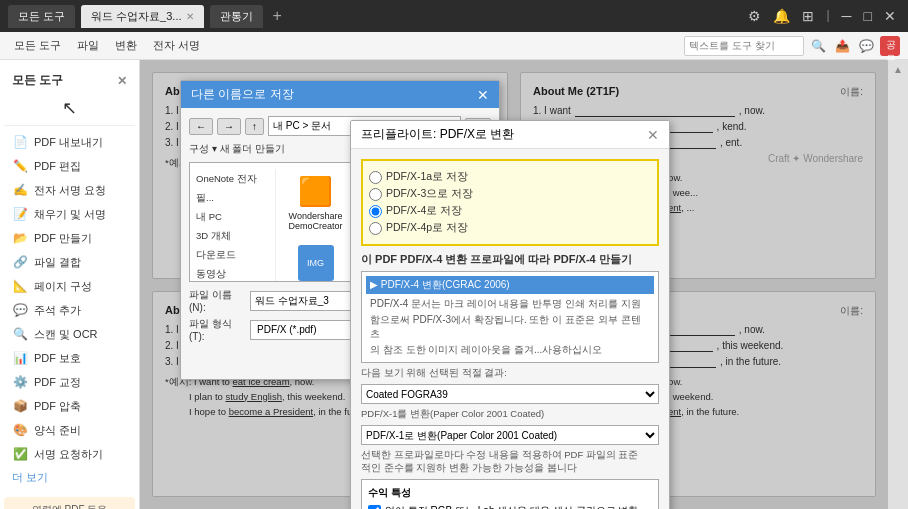 This screenshot has width=908, height=509. Describe the element at coordinates (483, 95) in the screenshot. I see `save-dialog-close-btn: ✕` at that location.